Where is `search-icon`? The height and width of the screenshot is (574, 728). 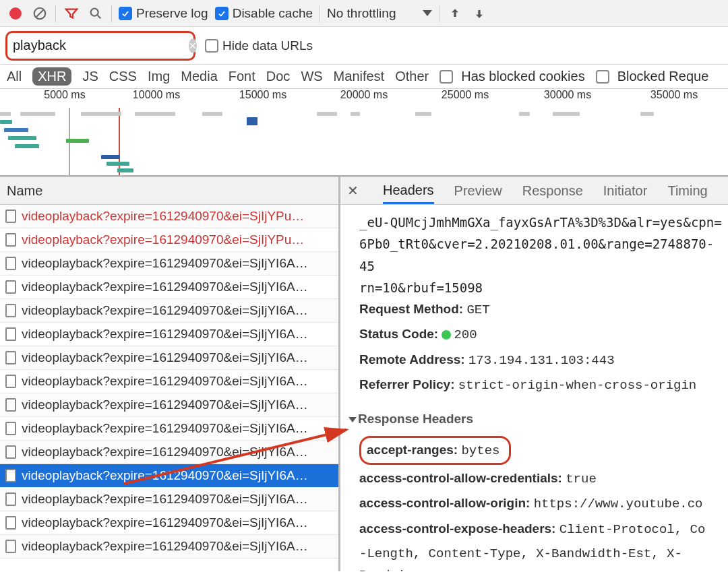 search-icon is located at coordinates (96, 13).